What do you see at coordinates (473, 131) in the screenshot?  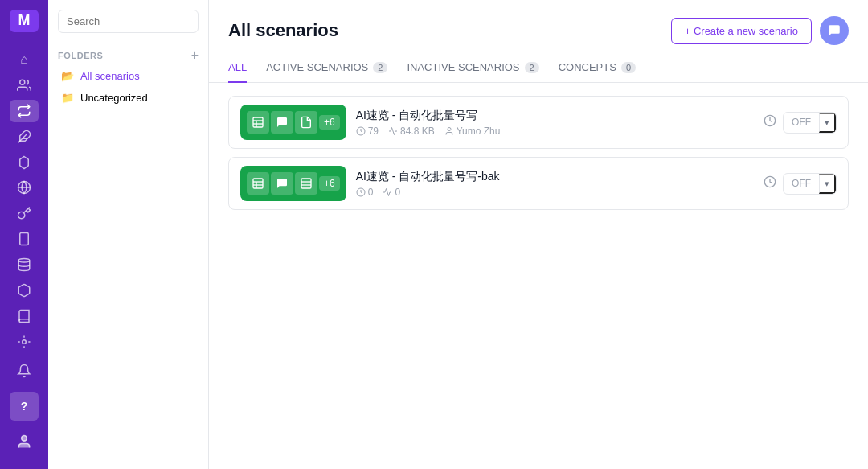 I see `scenario-user-0: Yumo Zhu` at bounding box center [473, 131].